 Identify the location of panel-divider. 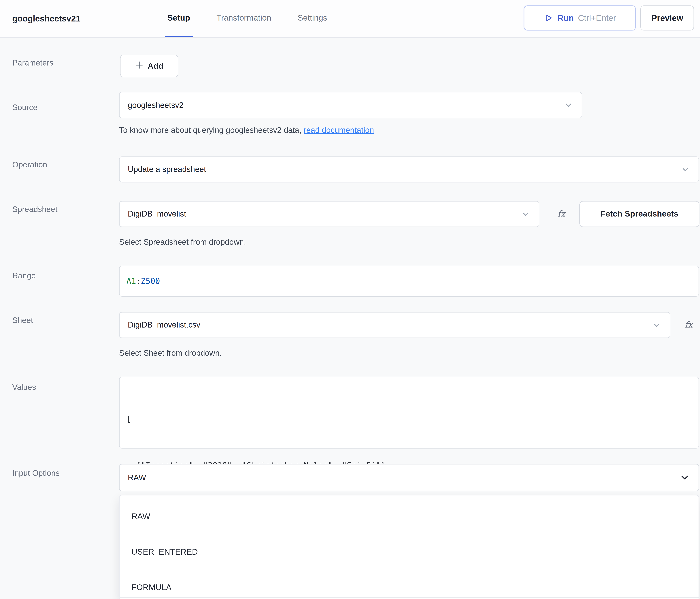
(409, 597).